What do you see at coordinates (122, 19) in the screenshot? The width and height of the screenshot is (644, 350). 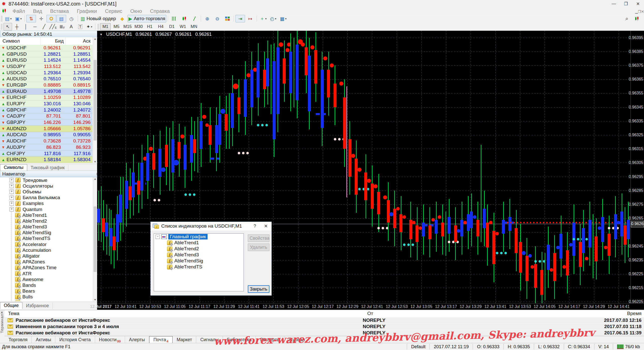 I see `metaeditor-button: ◆` at bounding box center [122, 19].